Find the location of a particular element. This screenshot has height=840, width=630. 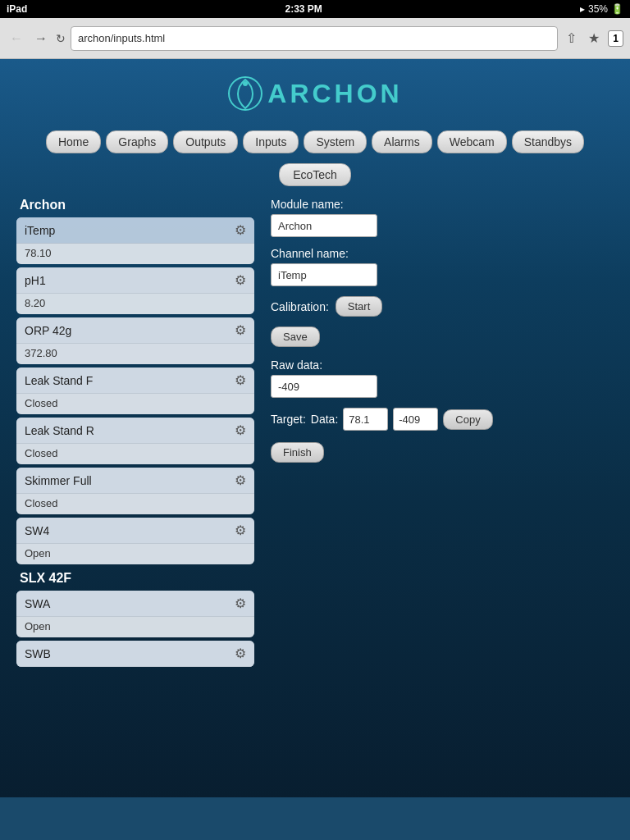

nav-outputs: Outputs is located at coordinates (205, 142).